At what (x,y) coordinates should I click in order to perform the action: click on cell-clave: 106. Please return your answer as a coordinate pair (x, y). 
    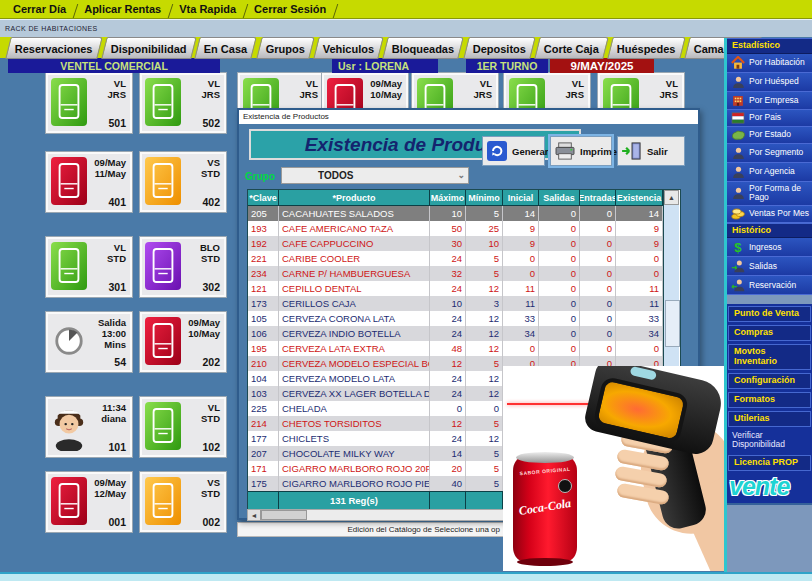
    Looking at the image, I should click on (264, 334).